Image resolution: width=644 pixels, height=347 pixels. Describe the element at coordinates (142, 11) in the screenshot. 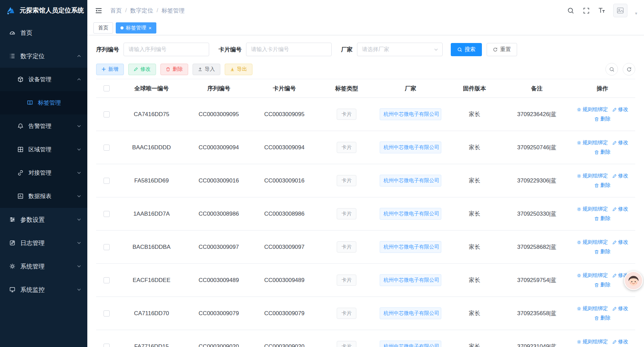

I see `breadcrumb-item: 数字定位` at that location.